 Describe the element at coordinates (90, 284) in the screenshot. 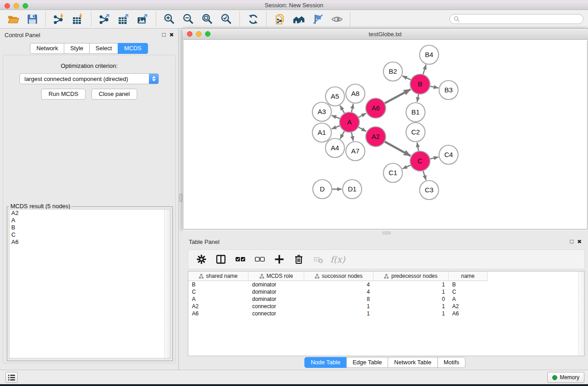

I see `mcds-result-list: A2ABCA6` at that location.